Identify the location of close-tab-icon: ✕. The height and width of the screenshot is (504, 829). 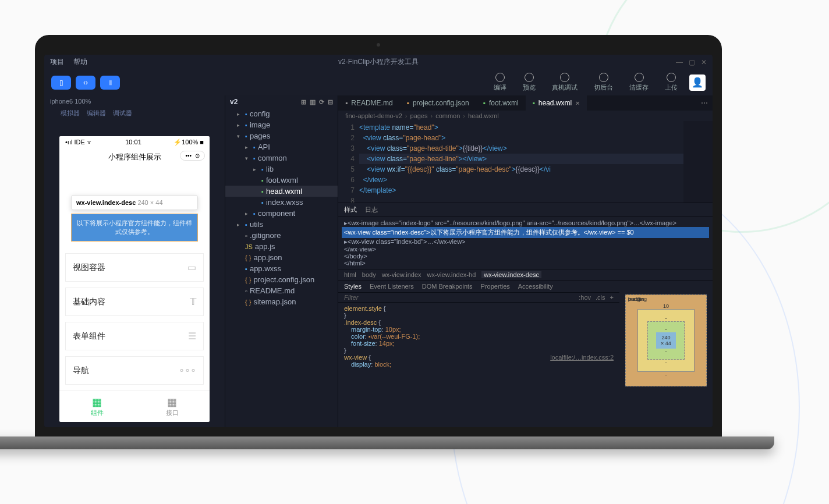
(578, 104).